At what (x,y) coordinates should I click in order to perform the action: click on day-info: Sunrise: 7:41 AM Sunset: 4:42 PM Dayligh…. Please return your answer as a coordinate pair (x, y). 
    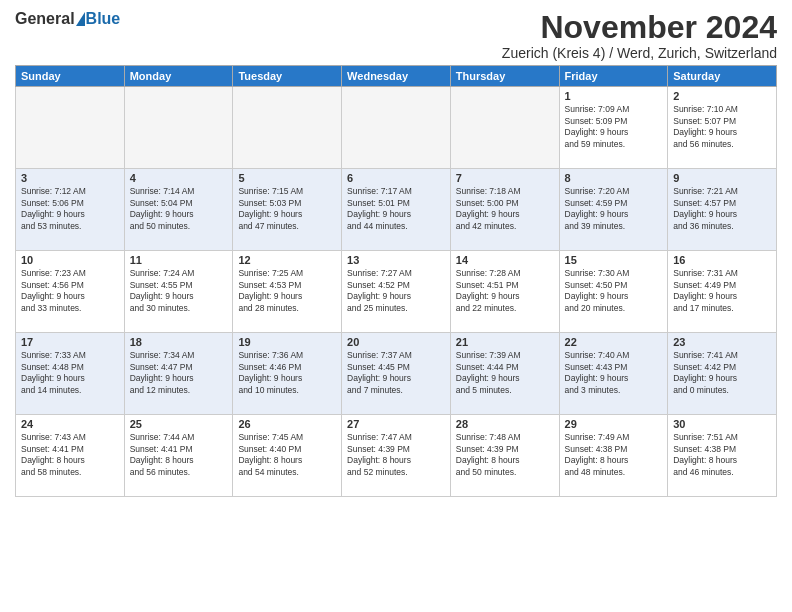
    Looking at the image, I should click on (722, 373).